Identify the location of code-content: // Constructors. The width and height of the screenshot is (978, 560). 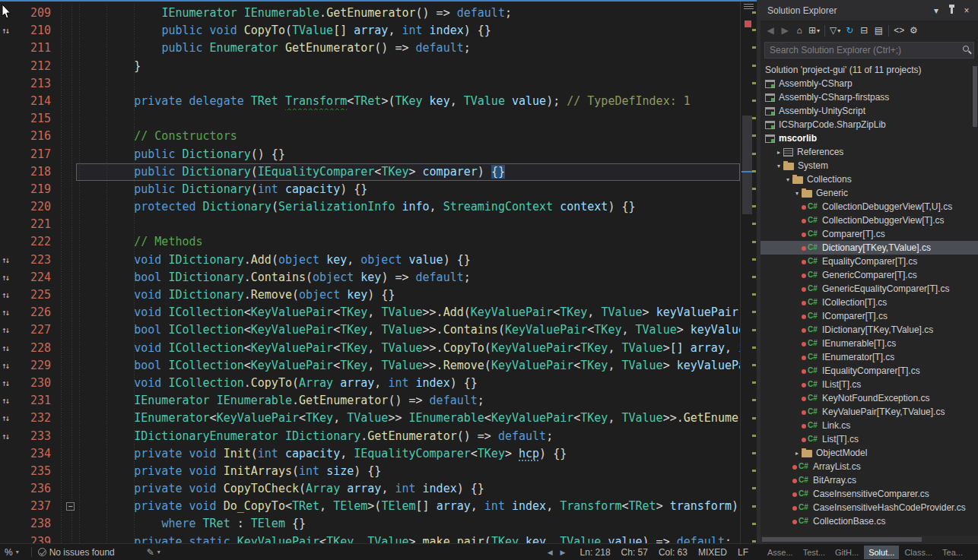
(408, 137).